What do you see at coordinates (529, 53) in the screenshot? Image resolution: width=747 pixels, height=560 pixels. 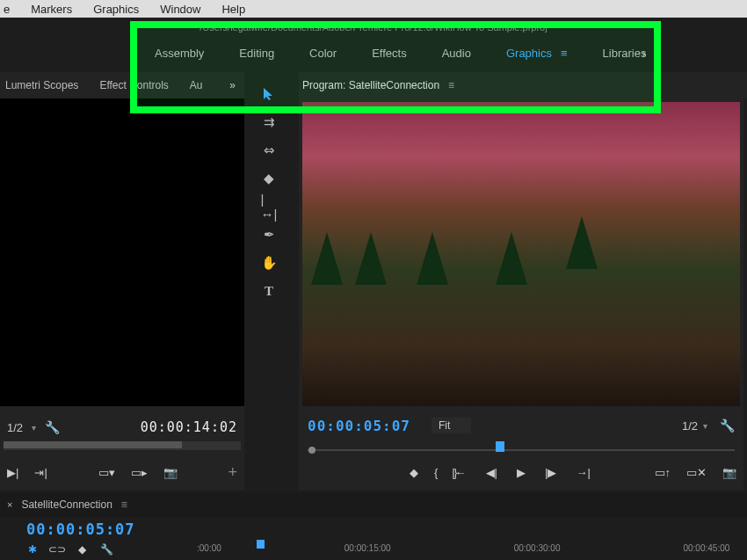 I see `workspace-graphics: Graphics` at bounding box center [529, 53].